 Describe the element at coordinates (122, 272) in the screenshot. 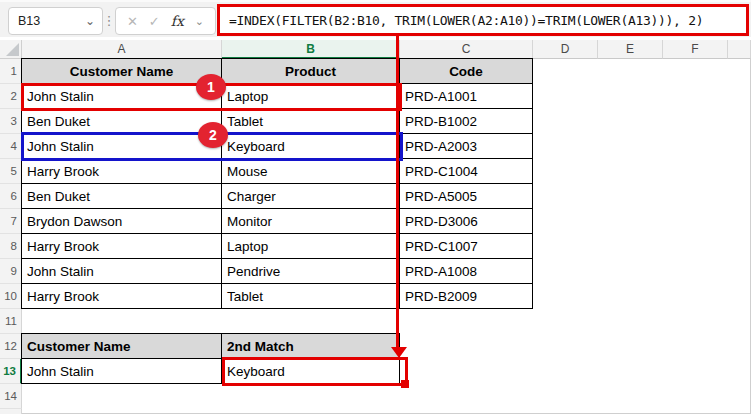

I see `cell-a9: John Stalin` at that location.